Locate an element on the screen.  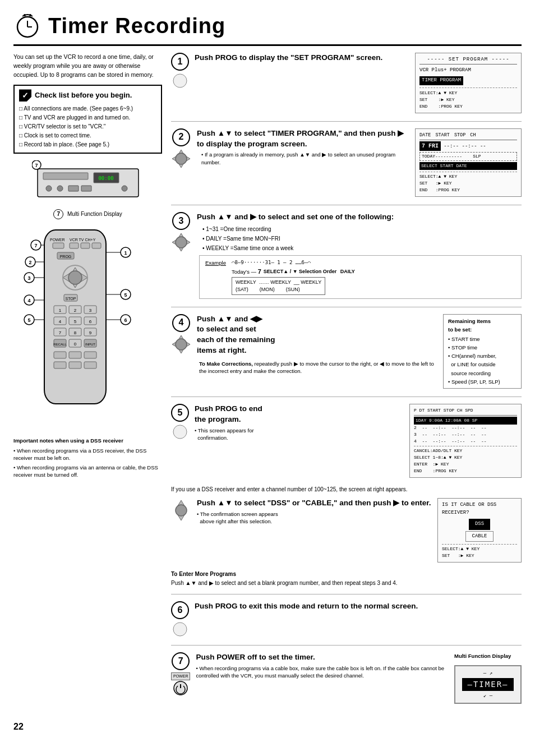
remote-diagram: POWER VCR TV CH+Y PROG is located at coordinates (87, 329).